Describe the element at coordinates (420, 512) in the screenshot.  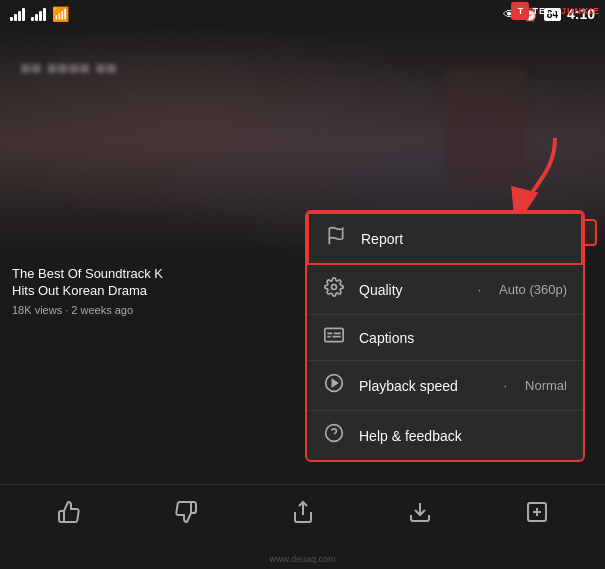
I see `download-button` at that location.